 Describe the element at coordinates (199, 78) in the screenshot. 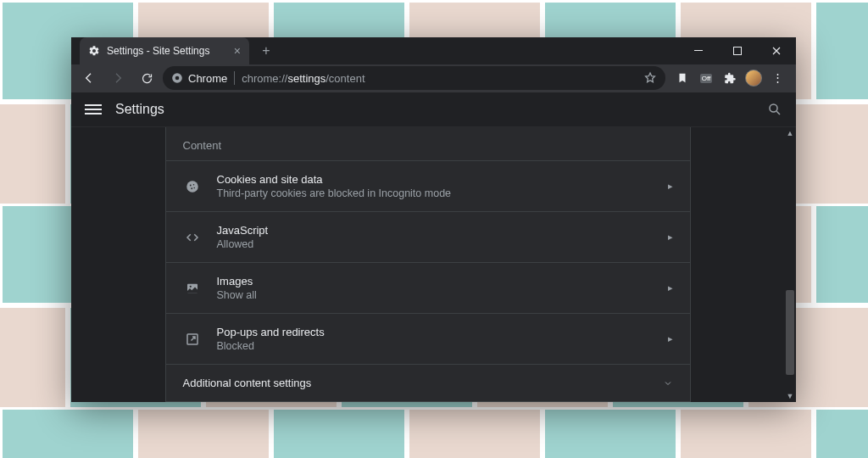

I see `secure-chip: Chrome` at that location.